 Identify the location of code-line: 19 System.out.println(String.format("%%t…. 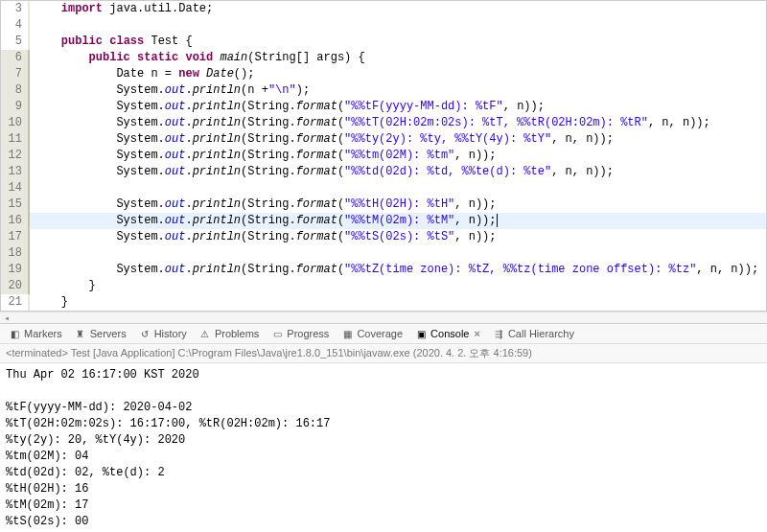
(384, 270).